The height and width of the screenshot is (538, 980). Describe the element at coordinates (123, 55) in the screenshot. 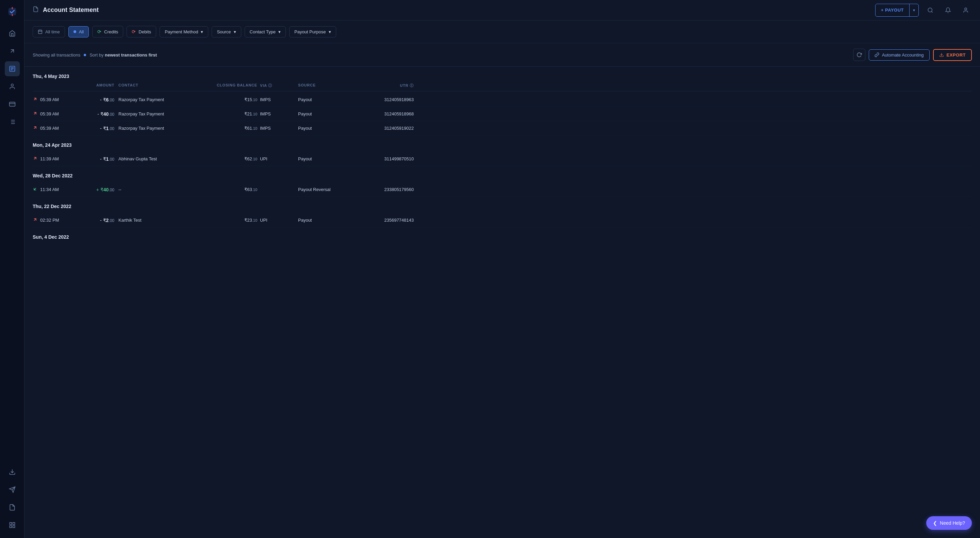

I see `sort-text: Sort by newest transactions first` at that location.